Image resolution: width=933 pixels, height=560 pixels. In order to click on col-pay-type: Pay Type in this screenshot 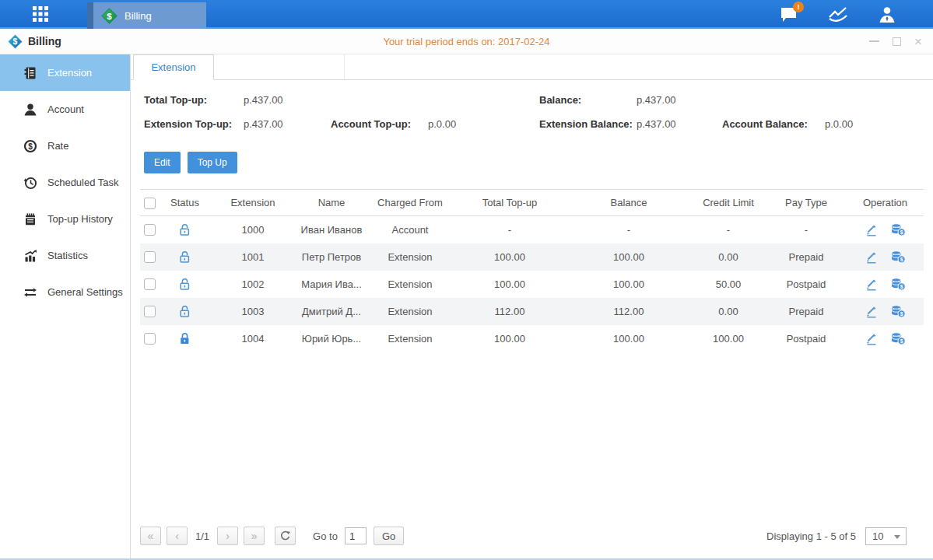, I will do `click(806, 203)`.